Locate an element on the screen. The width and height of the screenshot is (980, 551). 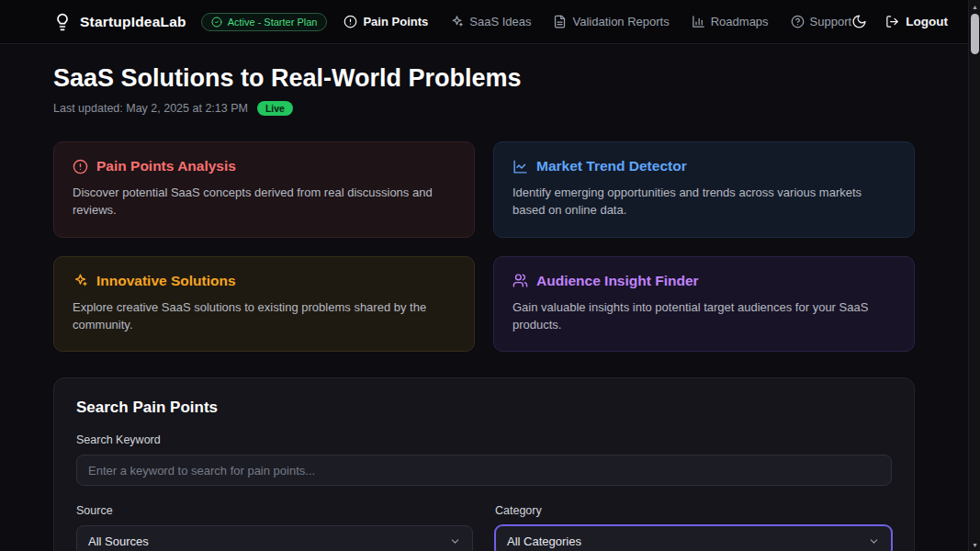
category-select: All Categories is located at coordinates (693, 538).